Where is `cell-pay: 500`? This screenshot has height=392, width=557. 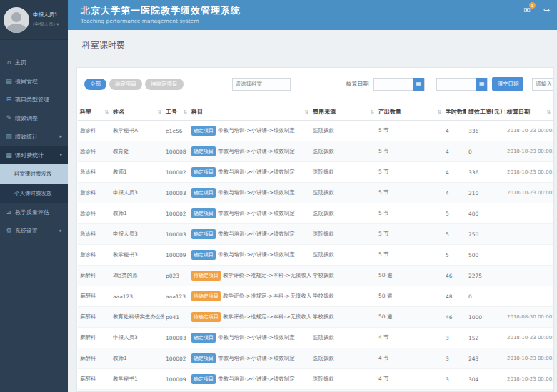 cell-pay: 500 is located at coordinates (486, 256).